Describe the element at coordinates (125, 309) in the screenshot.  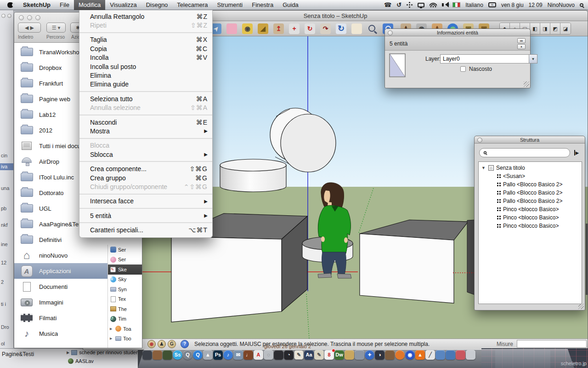
I see `finder-file-item: ▶ The` at that location.